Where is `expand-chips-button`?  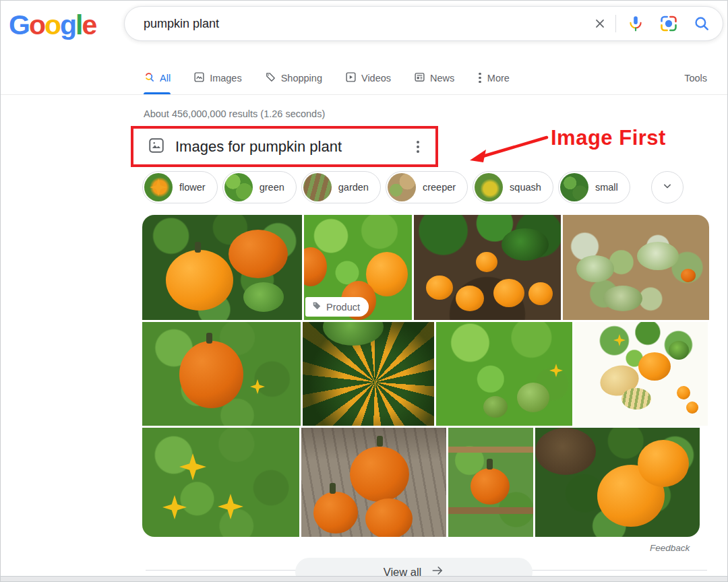 expand-chips-button is located at coordinates (667, 187).